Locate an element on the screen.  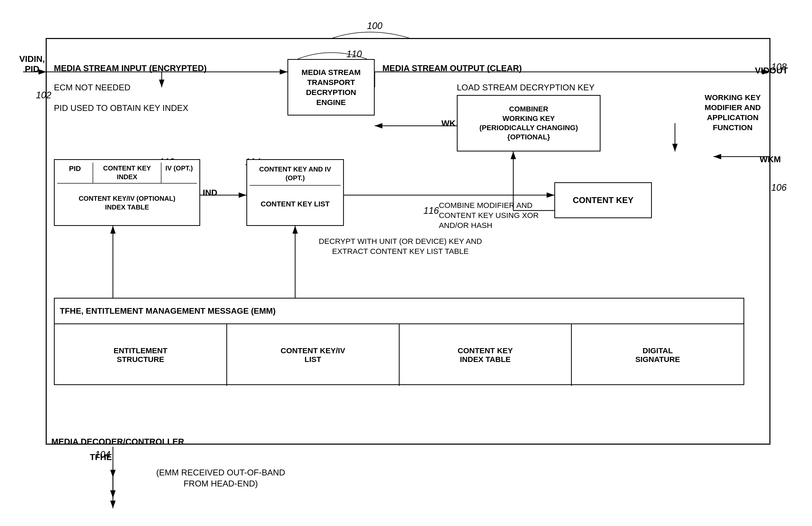
ref-102: 102 is located at coordinates (44, 95).